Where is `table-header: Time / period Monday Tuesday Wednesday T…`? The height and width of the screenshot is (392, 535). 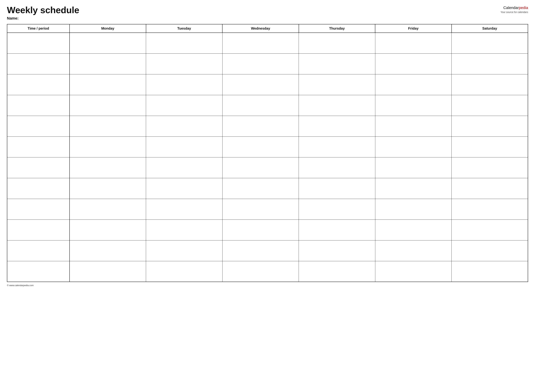 table-header: Time / period Monday Tuesday Wednesday T… is located at coordinates (268, 28).